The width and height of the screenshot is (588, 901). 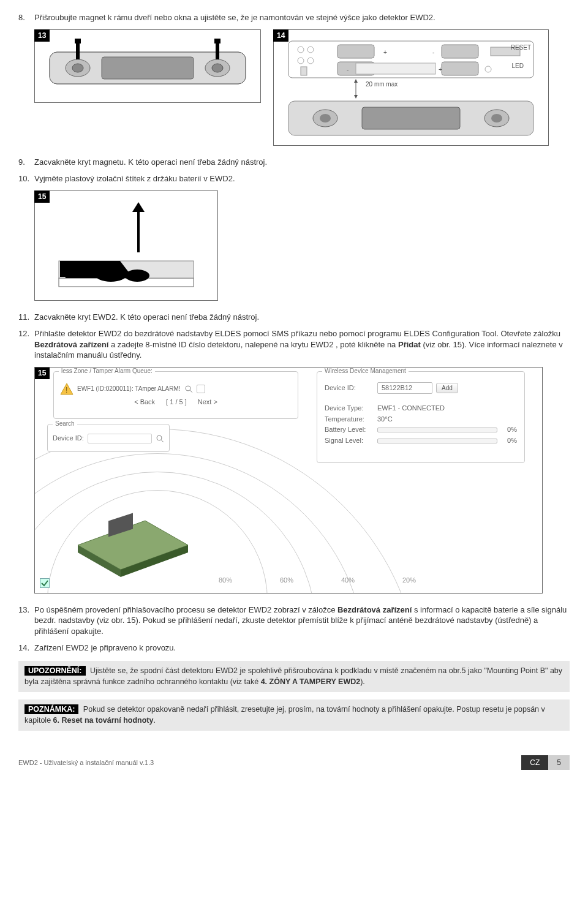 I want to click on figure-label: 13, so click(x=42, y=36).